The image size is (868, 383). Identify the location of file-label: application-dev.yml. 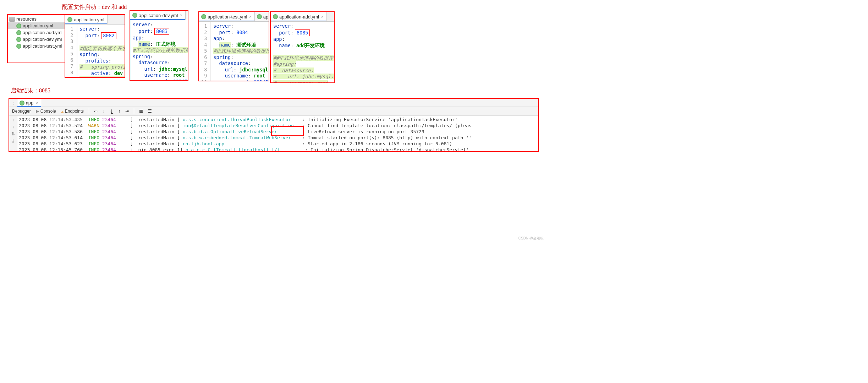
(42, 39).